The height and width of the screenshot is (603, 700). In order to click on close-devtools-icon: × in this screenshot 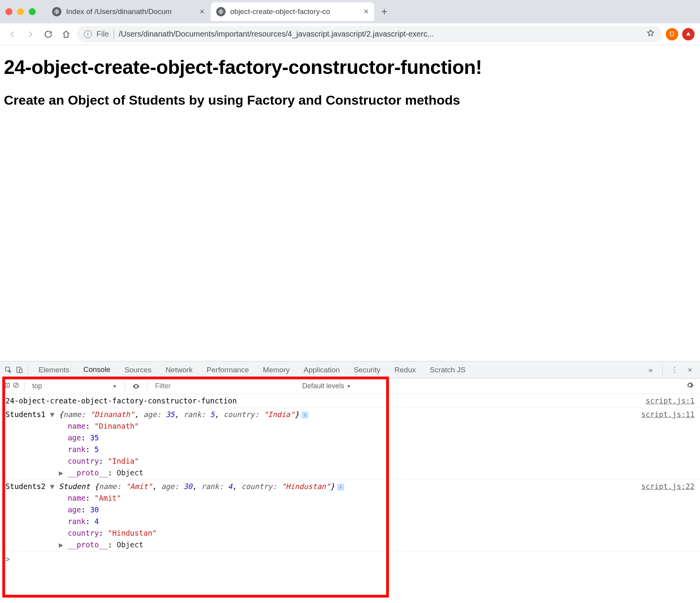, I will do `click(690, 370)`.